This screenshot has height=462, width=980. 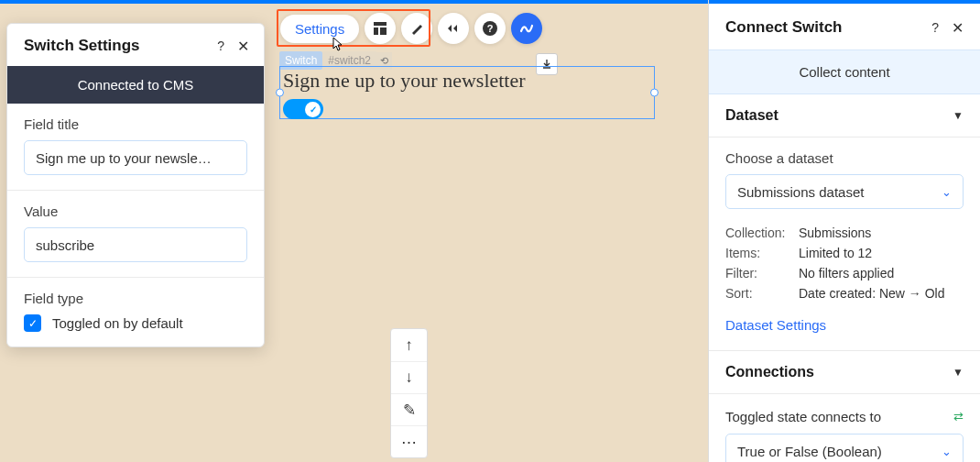 What do you see at coordinates (117, 323) in the screenshot?
I see `toggled-default-label: Toggled on by default` at bounding box center [117, 323].